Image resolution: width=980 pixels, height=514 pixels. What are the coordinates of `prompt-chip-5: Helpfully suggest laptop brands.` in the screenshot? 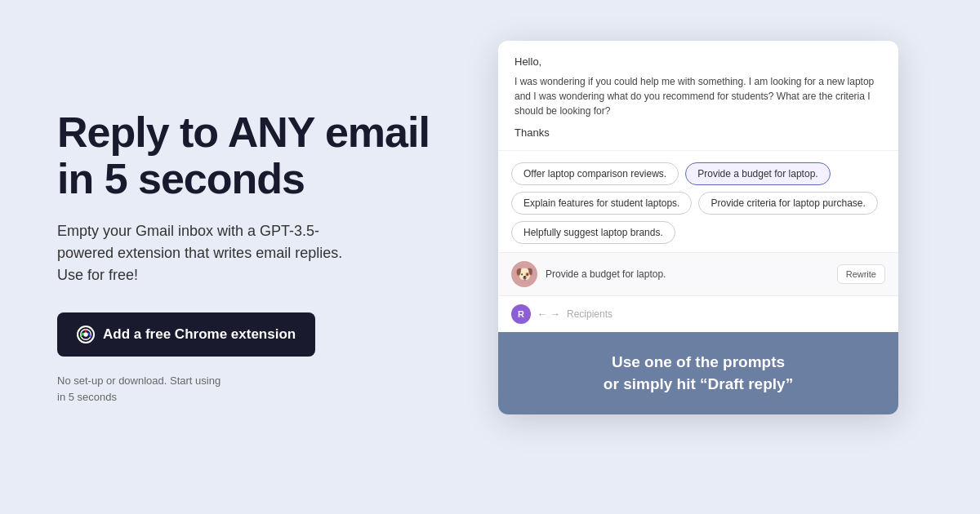 It's located at (593, 233).